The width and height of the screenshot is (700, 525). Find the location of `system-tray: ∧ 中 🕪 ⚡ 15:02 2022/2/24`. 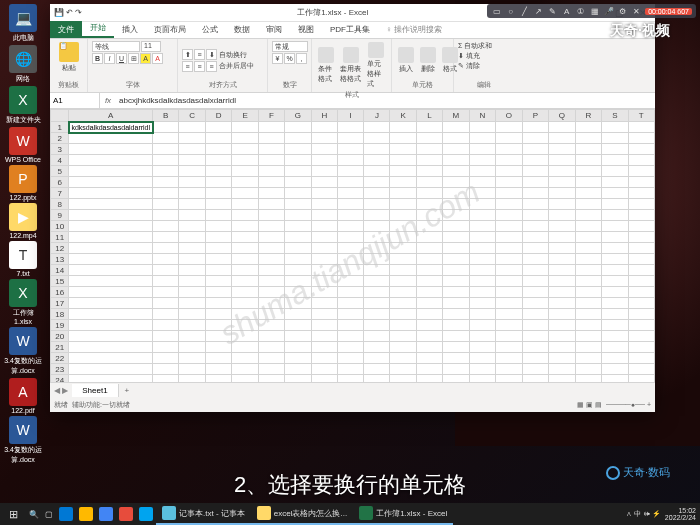

system-tray: ∧ 中 🕪 ⚡ 15:02 2022/2/24 is located at coordinates (663, 514).